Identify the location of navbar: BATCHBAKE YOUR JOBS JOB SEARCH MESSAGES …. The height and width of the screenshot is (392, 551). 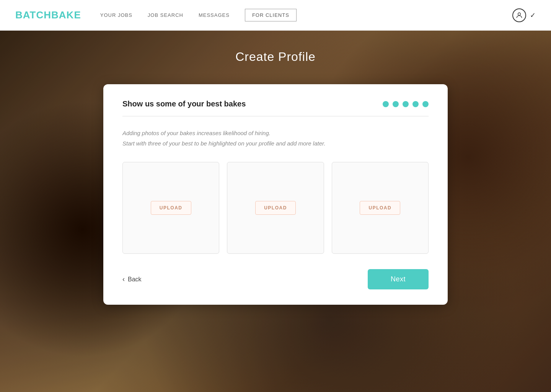
(276, 15).